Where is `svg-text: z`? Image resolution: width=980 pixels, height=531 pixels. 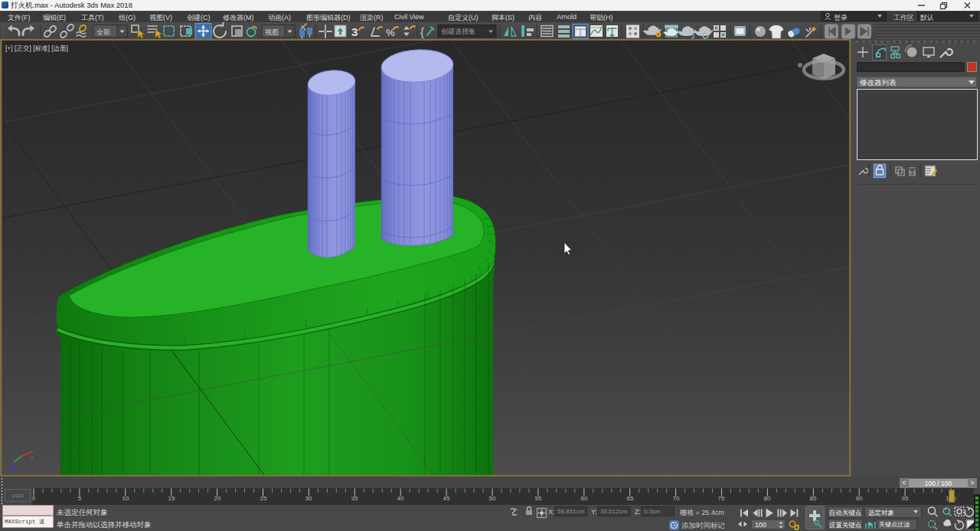 svg-text: z is located at coordinates (19, 469).